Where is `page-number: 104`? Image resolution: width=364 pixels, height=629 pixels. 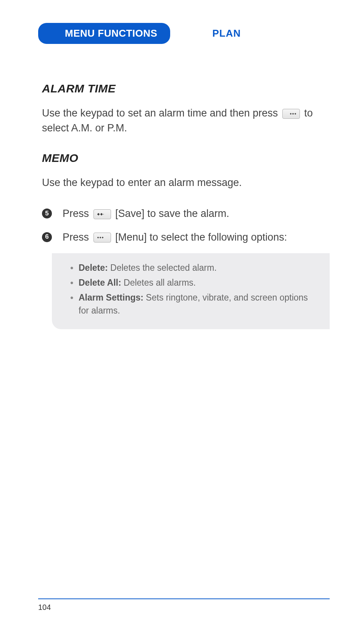 page-number: 104 is located at coordinates (44, 607).